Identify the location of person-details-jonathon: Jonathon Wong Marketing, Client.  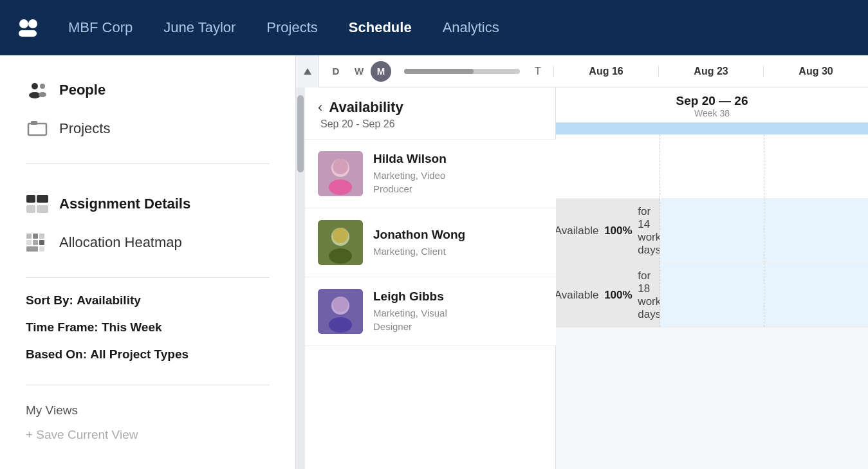
(458, 243).